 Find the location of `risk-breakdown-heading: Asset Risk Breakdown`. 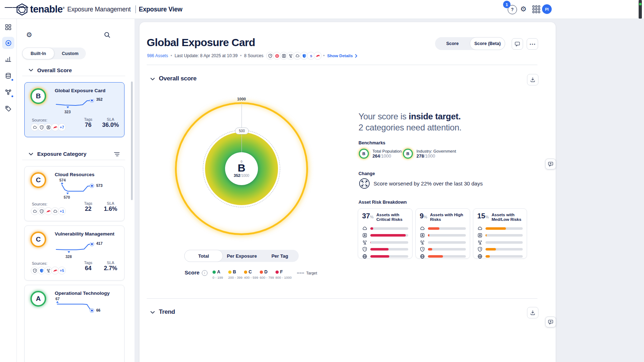

risk-breakdown-heading: Asset Risk Breakdown is located at coordinates (383, 202).